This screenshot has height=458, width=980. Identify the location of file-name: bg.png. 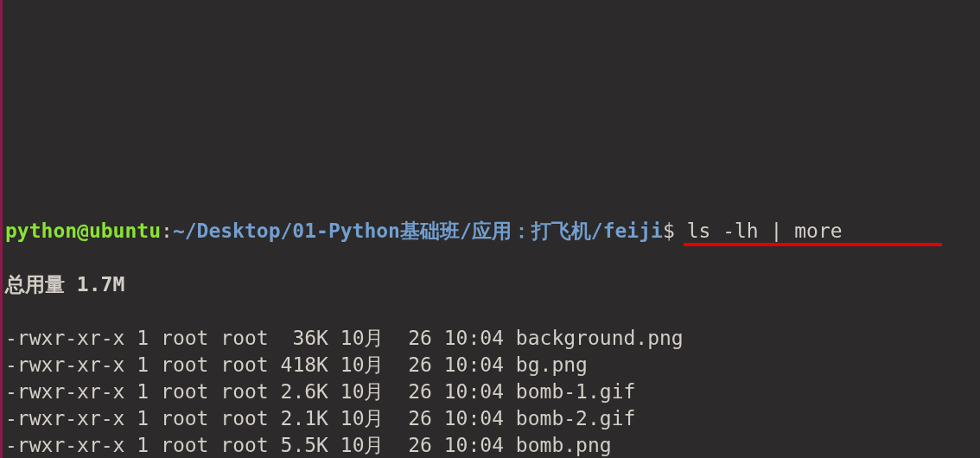
(551, 365).